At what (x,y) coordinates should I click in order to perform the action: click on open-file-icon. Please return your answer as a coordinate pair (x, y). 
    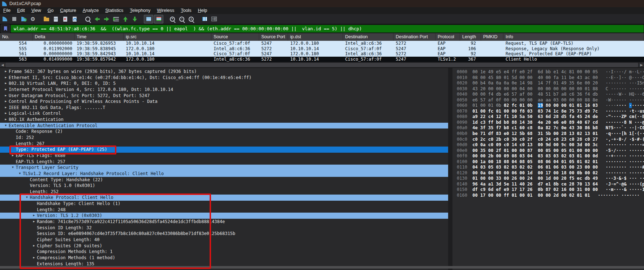
    Looking at the image, I should click on (46, 19).